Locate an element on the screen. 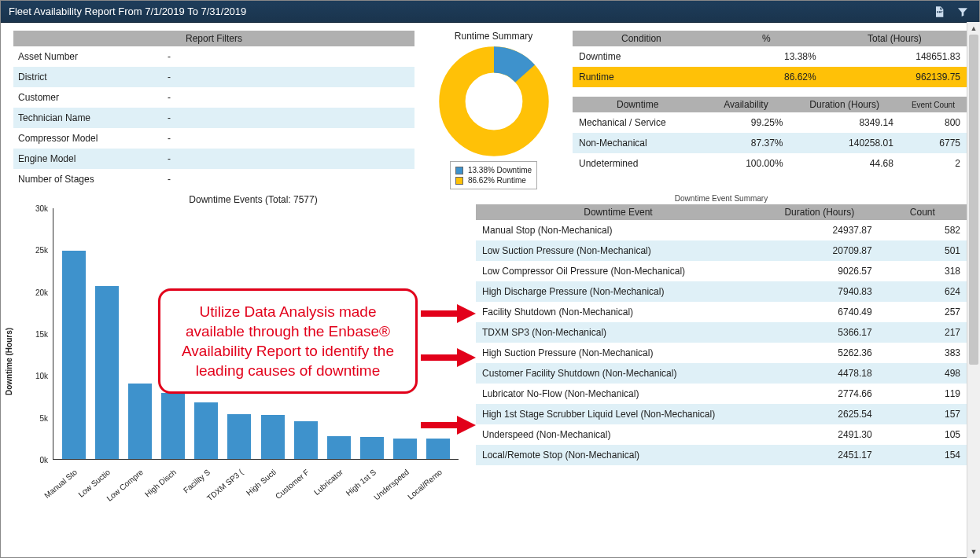  cell-count: 2 is located at coordinates (933, 163).